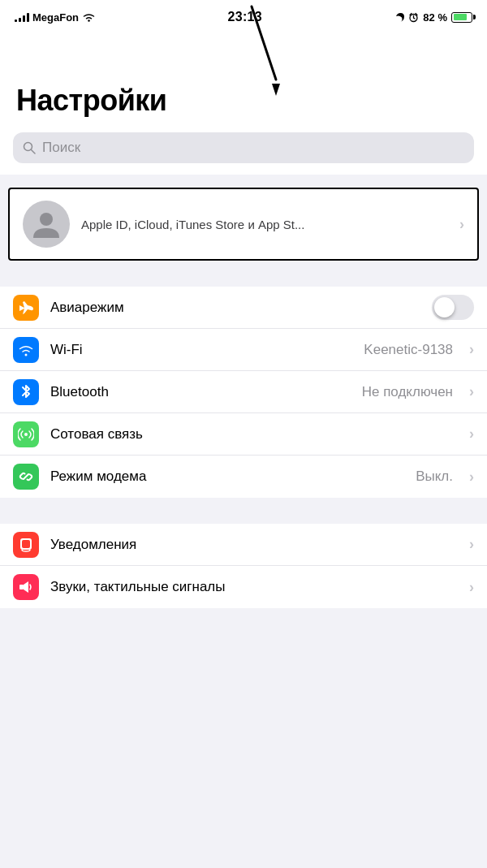  What do you see at coordinates (55, 18) in the screenshot?
I see `carrier-label: MegaFon` at bounding box center [55, 18].